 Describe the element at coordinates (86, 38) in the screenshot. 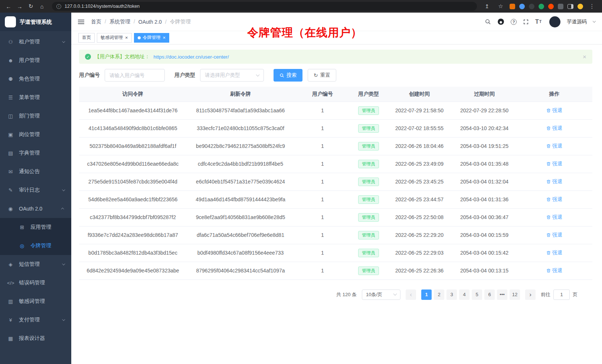

I see `tab: 首页` at that location.